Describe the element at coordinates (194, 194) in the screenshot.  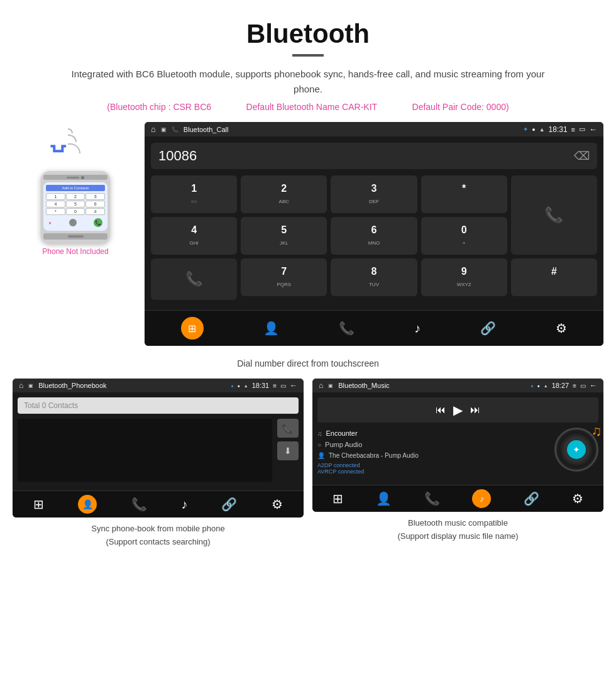
I see `key-1: 1○○` at that location.